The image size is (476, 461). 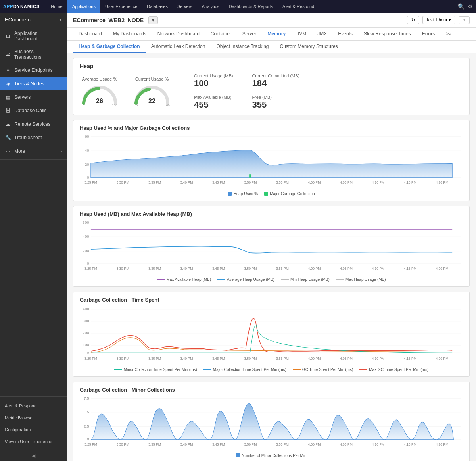 I want to click on tab-more: >>, so click(x=449, y=34).